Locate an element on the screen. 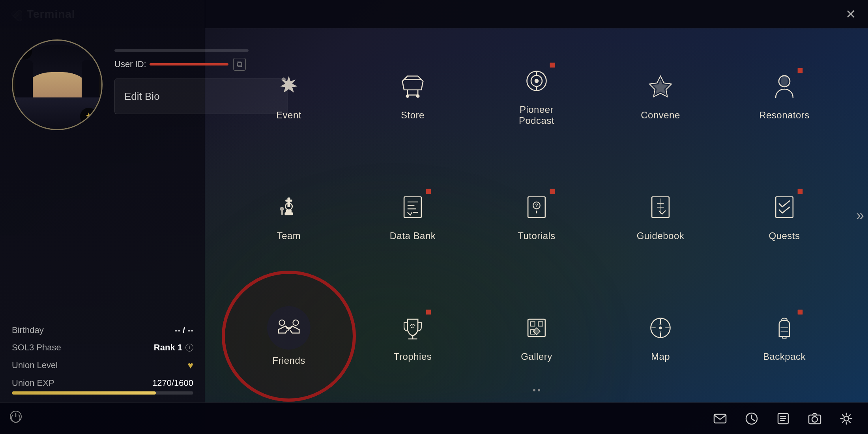 This screenshot has width=868, height=434. exp-bar-fill is located at coordinates (84, 393).